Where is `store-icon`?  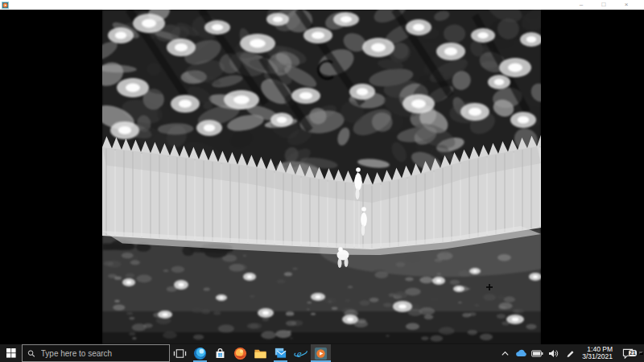
store-icon is located at coordinates (221, 354).